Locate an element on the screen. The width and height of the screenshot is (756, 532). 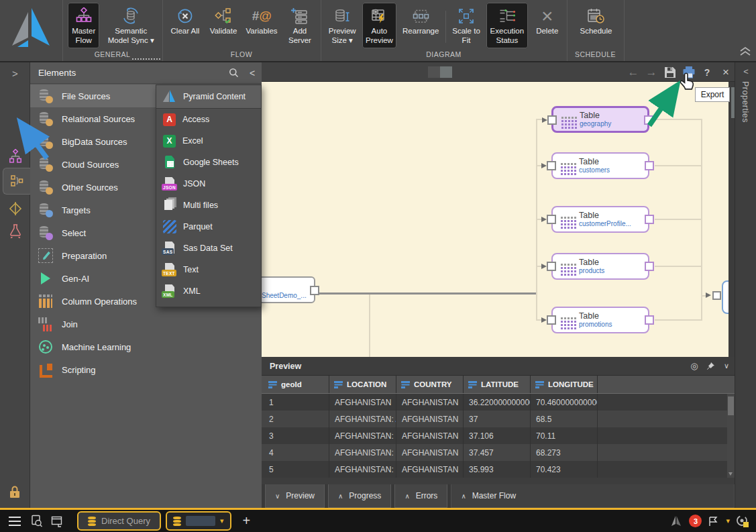
column-header: LONGITUDE is located at coordinates (564, 384).